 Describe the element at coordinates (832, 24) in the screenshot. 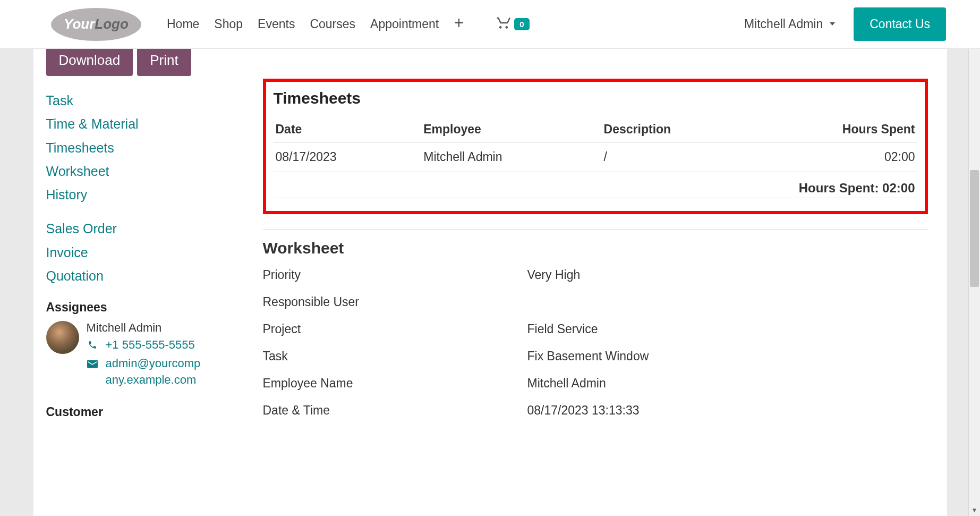

I see `chevron-down-icon` at that location.